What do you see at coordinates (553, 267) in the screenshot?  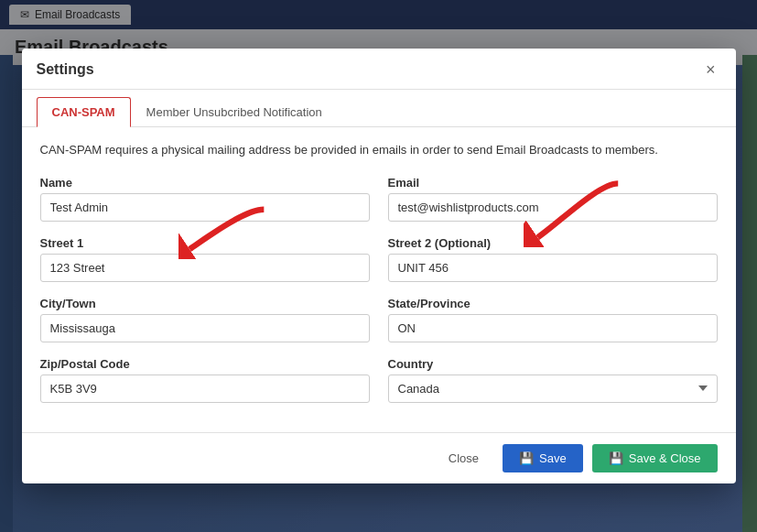 I see `street2-input` at bounding box center [553, 267].